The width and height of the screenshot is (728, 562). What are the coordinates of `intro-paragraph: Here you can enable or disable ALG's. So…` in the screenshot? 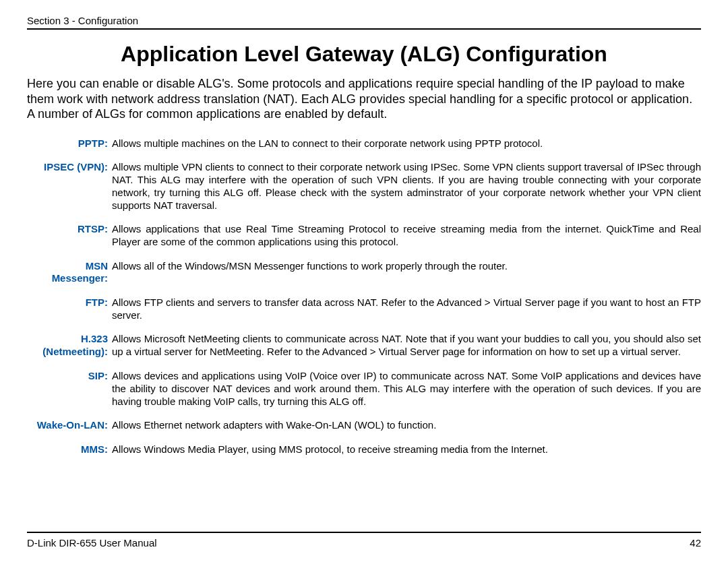 It's located at (364, 99).